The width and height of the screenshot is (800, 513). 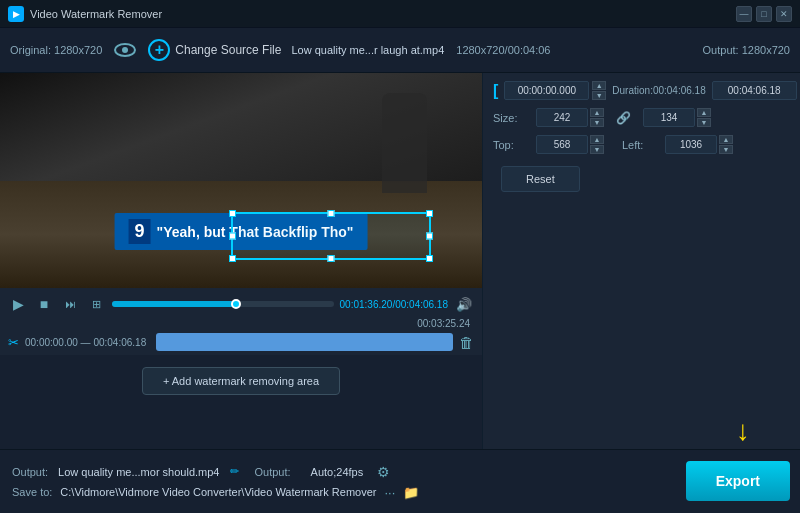 What do you see at coordinates (669, 118) in the screenshot?
I see `size-height-input` at bounding box center [669, 118].